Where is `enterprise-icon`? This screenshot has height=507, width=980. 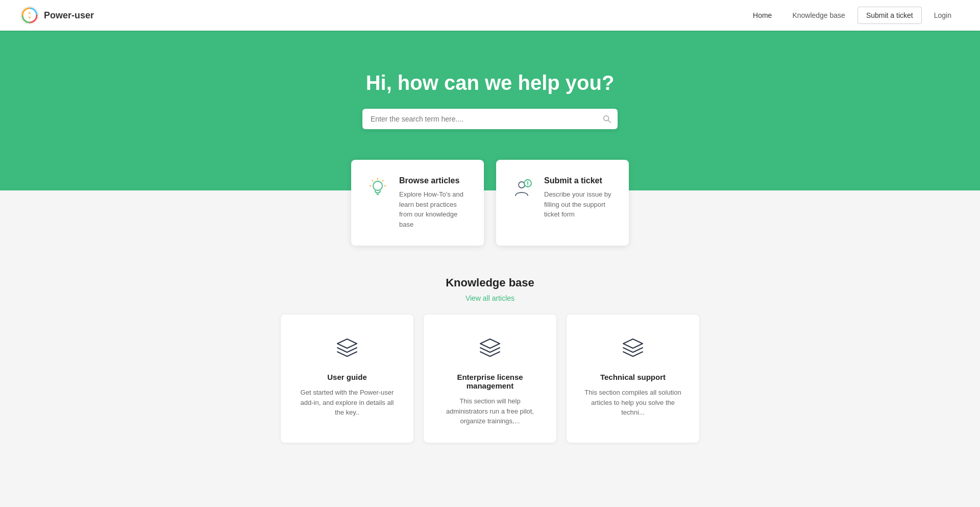 enterprise-icon is located at coordinates (490, 349).